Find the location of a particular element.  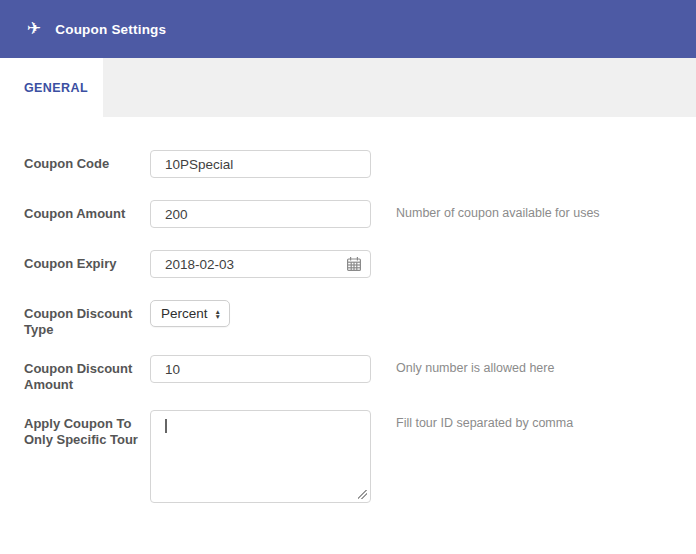

tab-general-label: GENERAL is located at coordinates (56, 88).